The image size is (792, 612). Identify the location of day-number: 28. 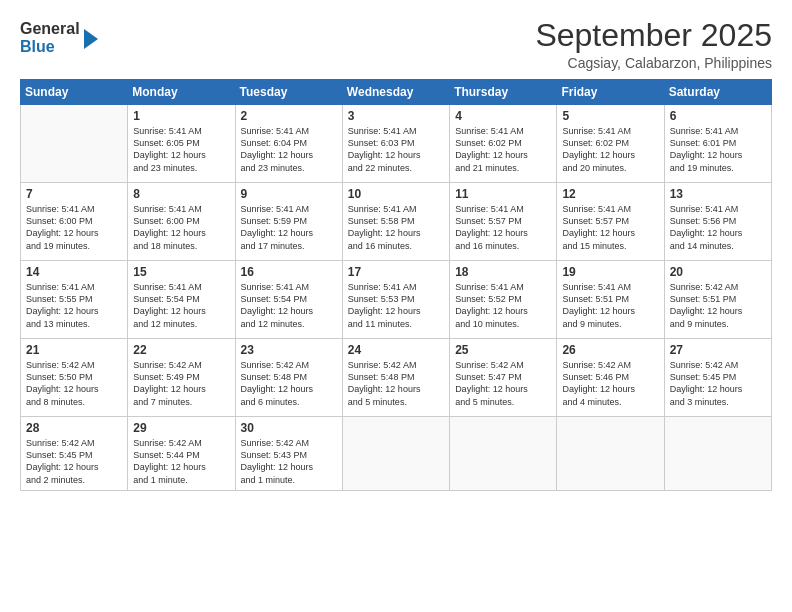
(74, 428).